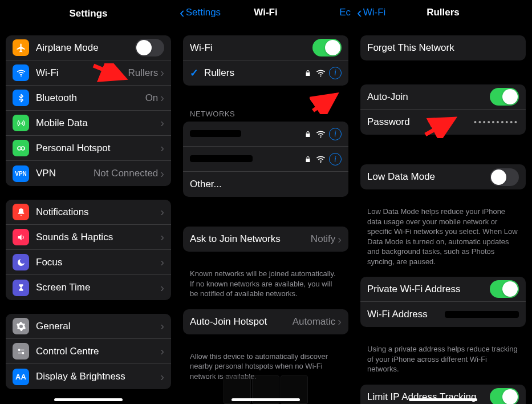 The height and width of the screenshot is (404, 532). Describe the element at coordinates (443, 289) in the screenshot. I see `row-private-addr: Private Wi-Fi Address` at that location.